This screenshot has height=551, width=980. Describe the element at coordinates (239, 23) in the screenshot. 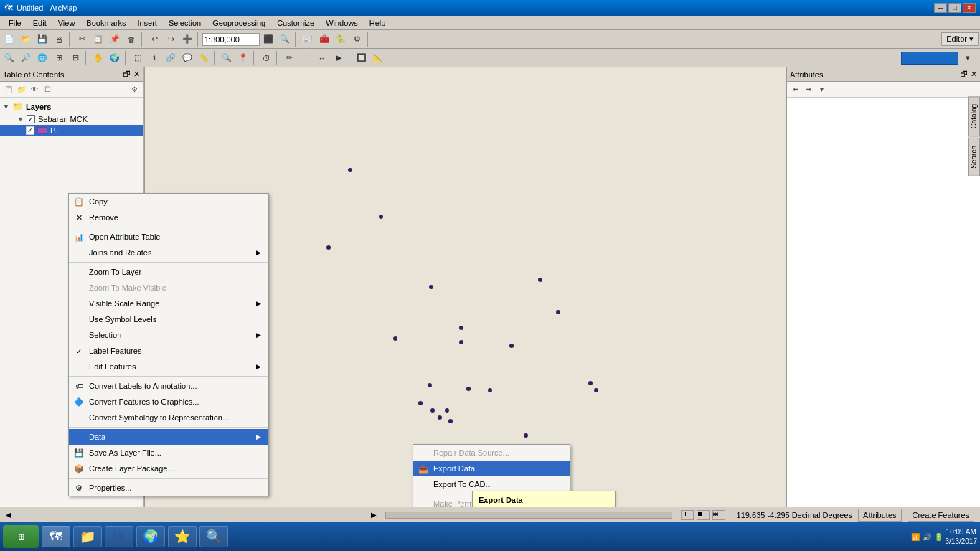

I see `menu-geoprocessing: Geoprocessing` at that location.